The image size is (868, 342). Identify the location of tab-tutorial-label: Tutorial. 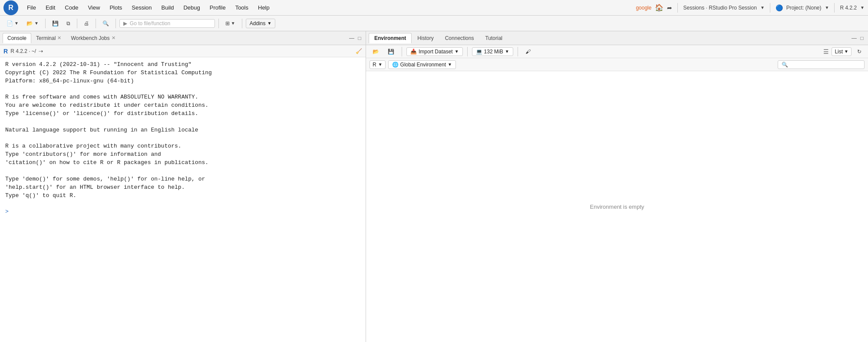
(494, 38).